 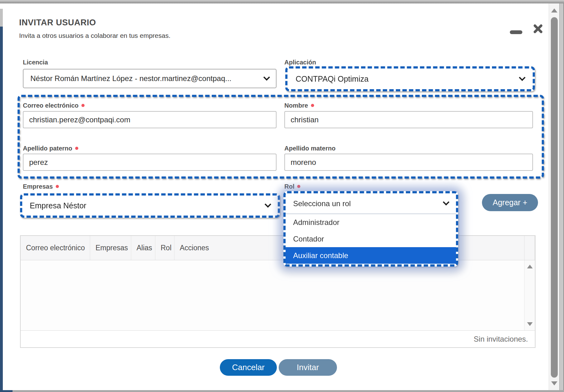 What do you see at coordinates (501, 339) in the screenshot?
I see `empty-message: Sin invitaciones.` at bounding box center [501, 339].